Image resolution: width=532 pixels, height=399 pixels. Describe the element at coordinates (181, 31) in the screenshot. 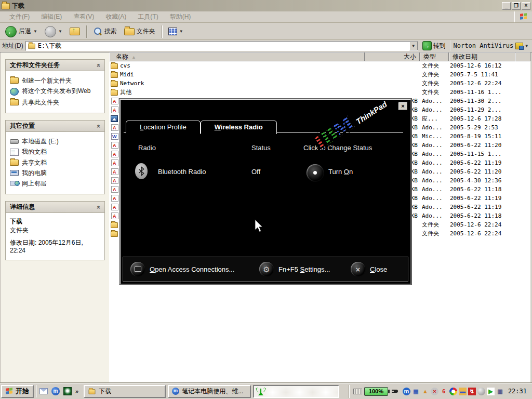

I see `views-caret-icon: ▼` at that location.